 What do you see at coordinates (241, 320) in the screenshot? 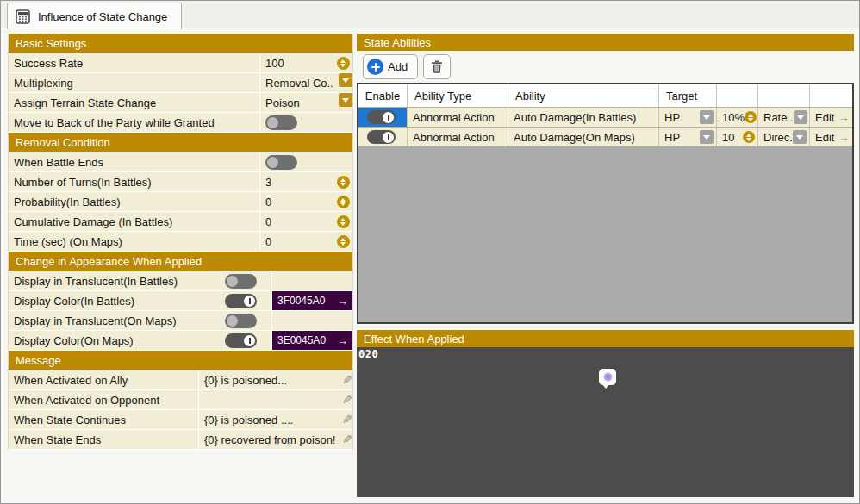
I see `translucent-on-maps-toggle` at bounding box center [241, 320].